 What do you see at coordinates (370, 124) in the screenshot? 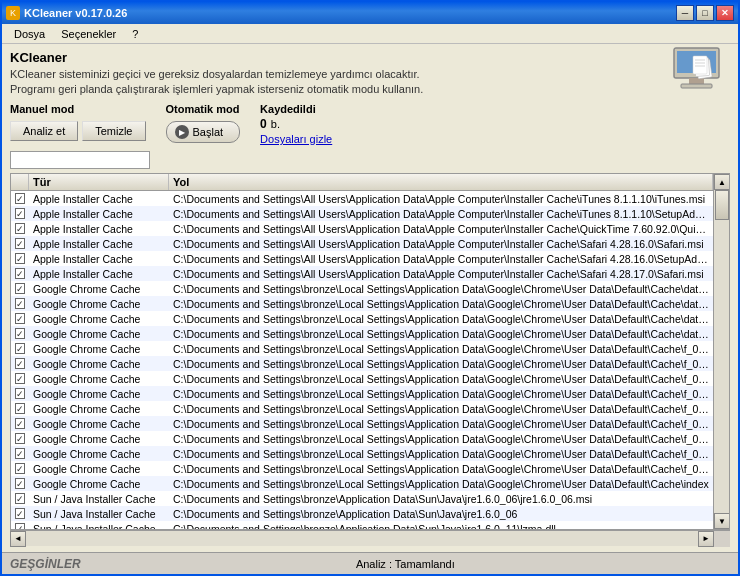
I see `modes-row: Manuel mod Analiz et Temizle Otomatik mo…` at bounding box center [370, 124].